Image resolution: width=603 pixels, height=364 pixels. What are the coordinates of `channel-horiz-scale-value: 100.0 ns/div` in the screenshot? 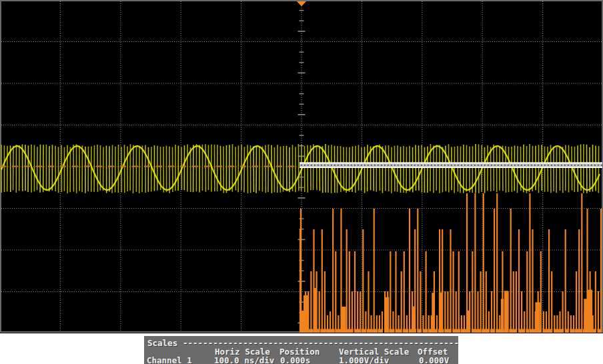 It's located at (244, 360).